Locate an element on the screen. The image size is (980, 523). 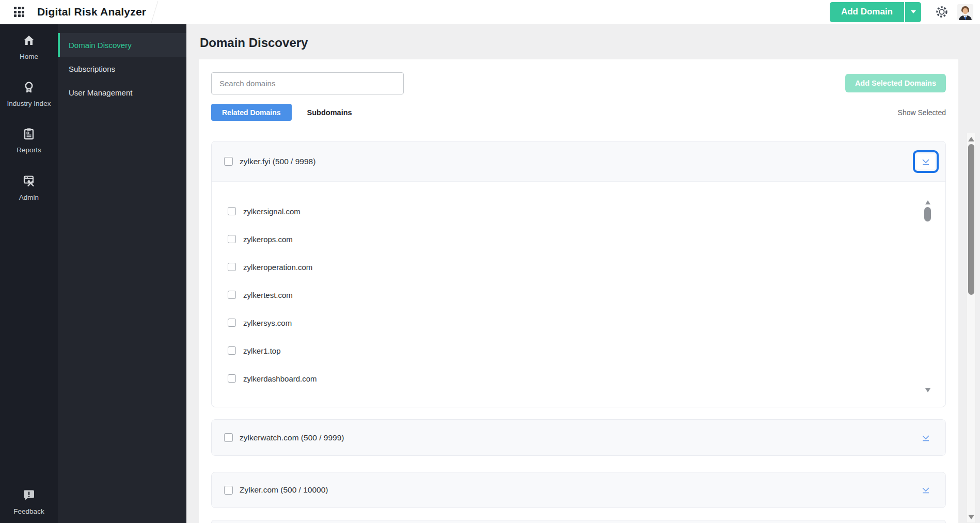
medal-icon is located at coordinates (29, 87).